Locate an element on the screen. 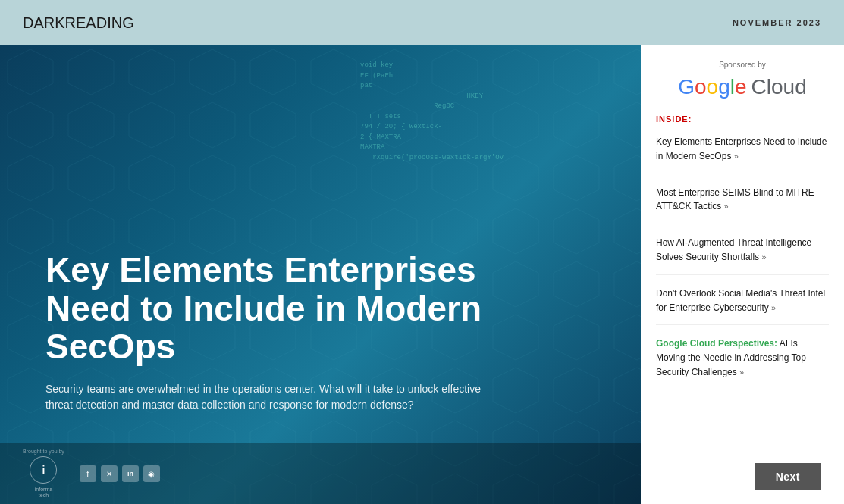 This screenshot has height=504, width=844. cover-bottom-bar: Brought to you by i informatech f ✕ in ◉ is located at coordinates (320, 474).